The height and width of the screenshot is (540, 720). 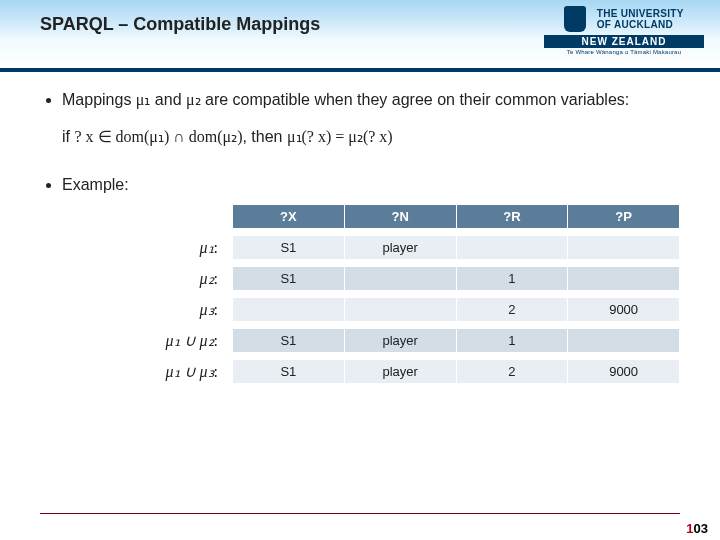 I want to click on footer-rule, so click(x=360, y=514).